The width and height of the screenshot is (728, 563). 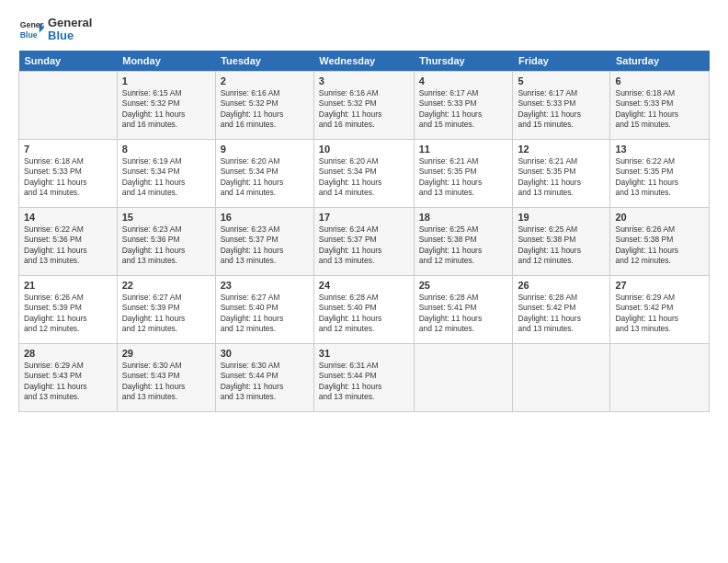 What do you see at coordinates (265, 149) in the screenshot?
I see `day-number: 9` at bounding box center [265, 149].